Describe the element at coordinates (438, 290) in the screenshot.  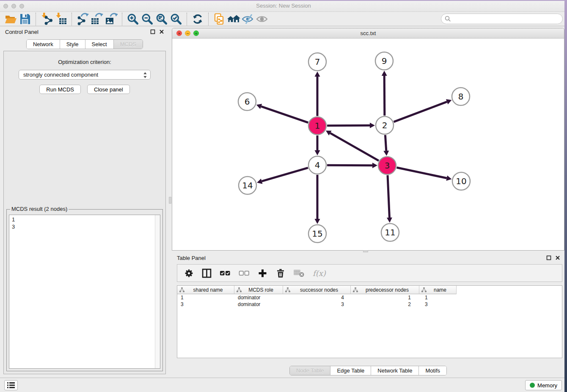
I see `column-header-name: name` at that location.